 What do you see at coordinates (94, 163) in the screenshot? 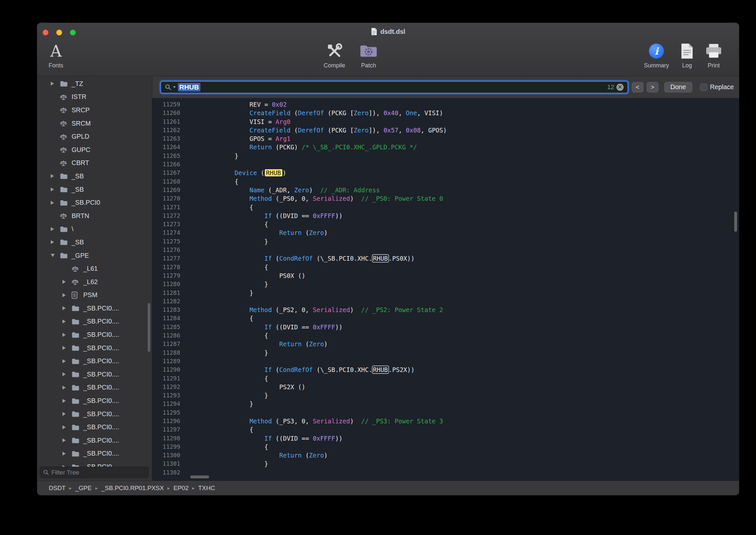
I see `tree-item: CBRT` at bounding box center [94, 163].